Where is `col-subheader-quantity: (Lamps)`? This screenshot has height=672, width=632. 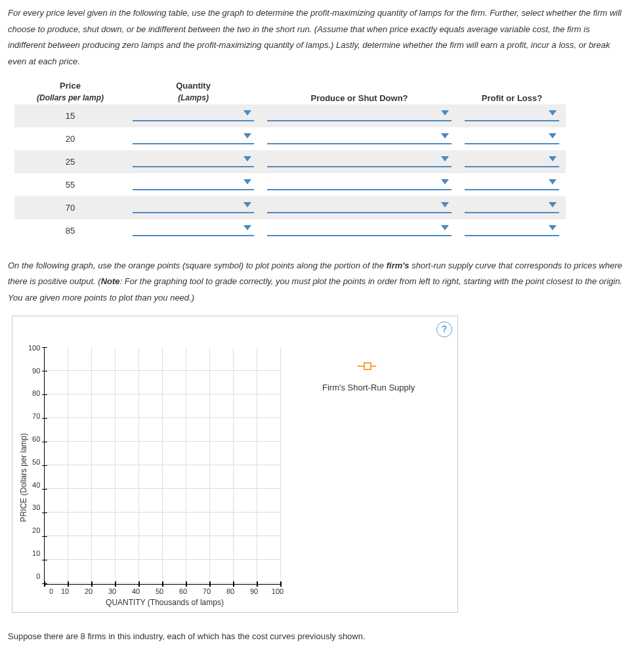 col-subheader-quantity: (Lamps) is located at coordinates (193, 98).